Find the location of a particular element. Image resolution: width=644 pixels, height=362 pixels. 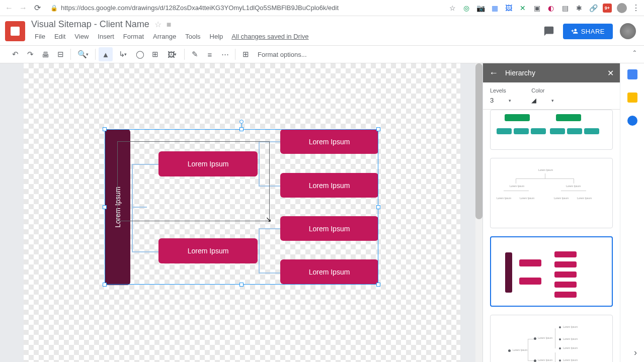

drawings-logo is located at coordinates (15, 31).